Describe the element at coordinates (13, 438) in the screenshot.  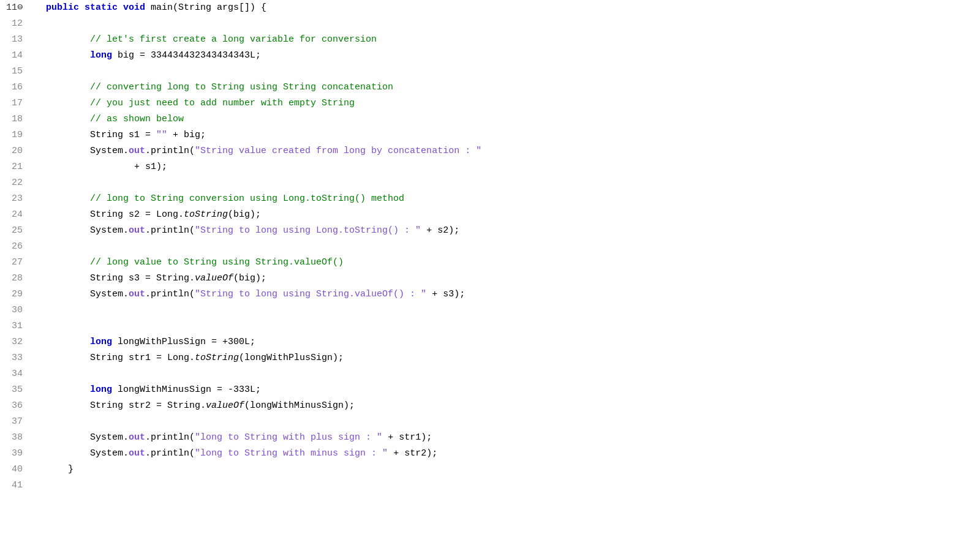
I see `line-num-38: 38` at that location.